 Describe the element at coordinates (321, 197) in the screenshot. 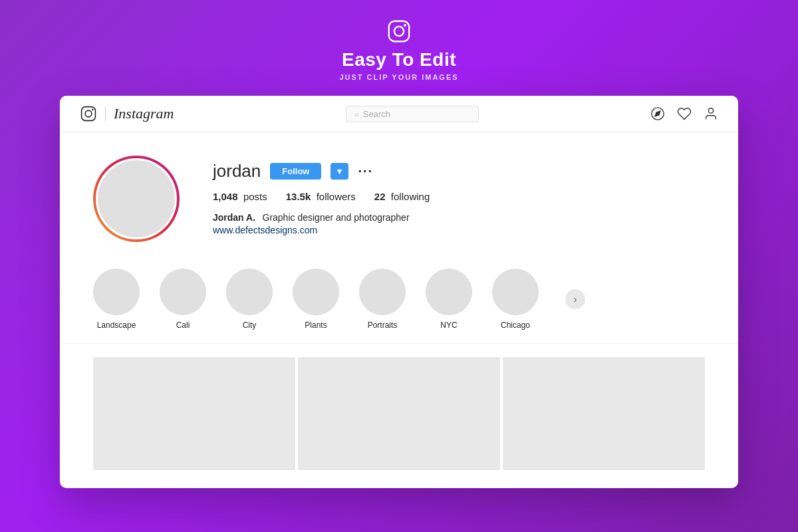

I see `followers-stat: 13.5k followers` at that location.